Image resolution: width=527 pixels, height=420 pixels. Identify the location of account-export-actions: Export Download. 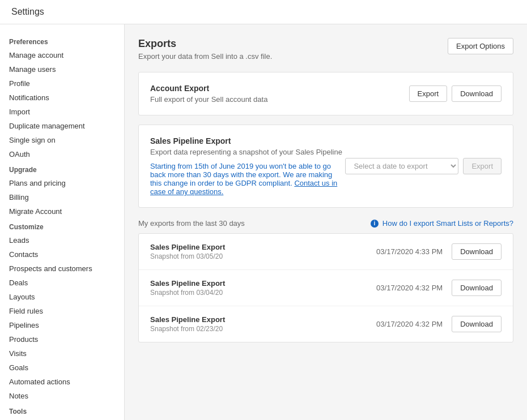
(456, 94).